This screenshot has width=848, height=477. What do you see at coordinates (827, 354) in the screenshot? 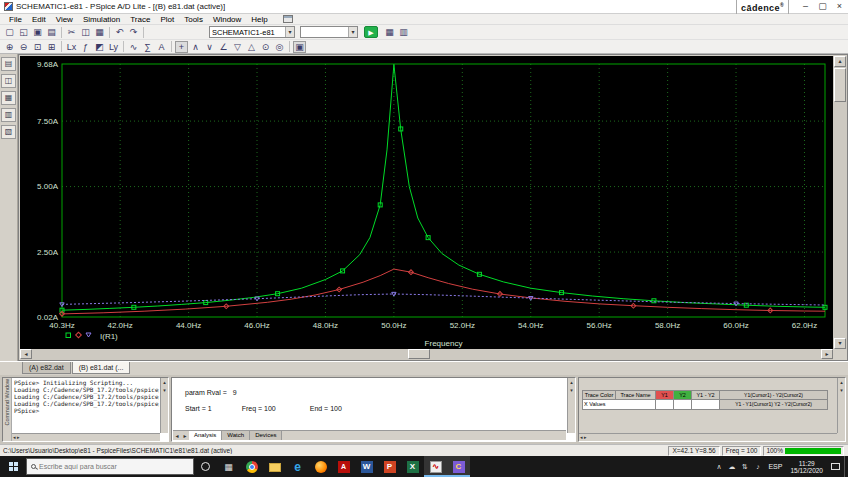
I see `scroll-right-icon: ▸` at bounding box center [827, 354].